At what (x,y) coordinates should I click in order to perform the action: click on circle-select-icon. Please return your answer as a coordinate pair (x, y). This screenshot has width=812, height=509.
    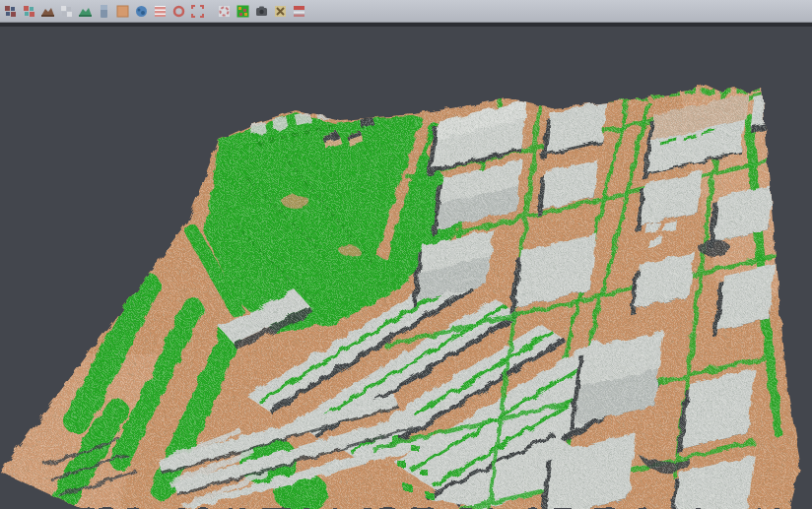
    Looking at the image, I should click on (179, 12).